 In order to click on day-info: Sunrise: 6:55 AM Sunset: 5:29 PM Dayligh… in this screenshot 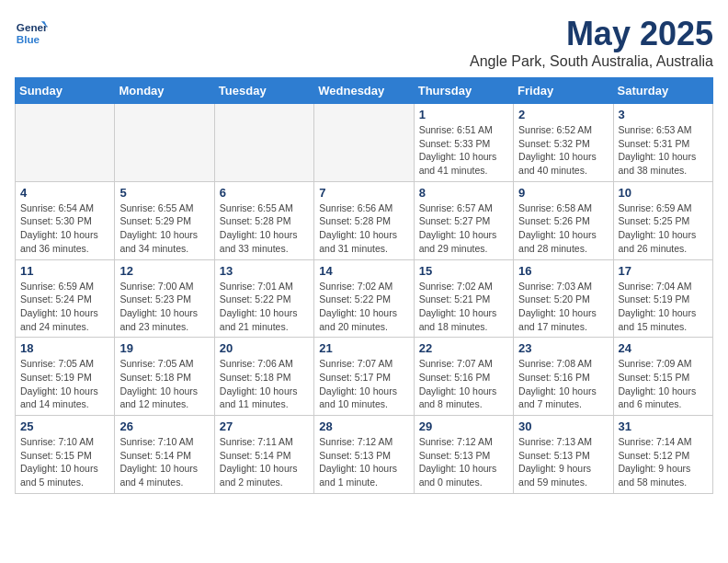, I will do `click(164, 228)`.